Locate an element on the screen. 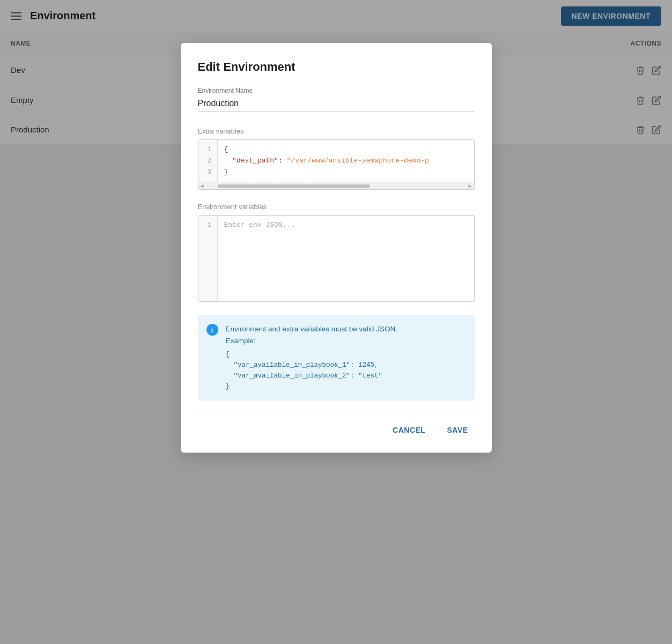 Image resolution: width=672 pixels, height=644 pixels. env-line-numbers: 1 is located at coordinates (208, 258).